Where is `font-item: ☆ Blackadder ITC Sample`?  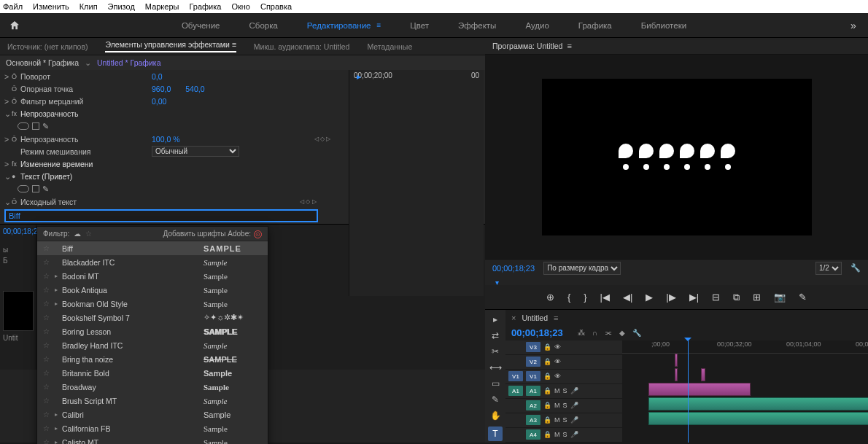
font-item: ☆ Blackadder ITC Sample is located at coordinates (152, 262).